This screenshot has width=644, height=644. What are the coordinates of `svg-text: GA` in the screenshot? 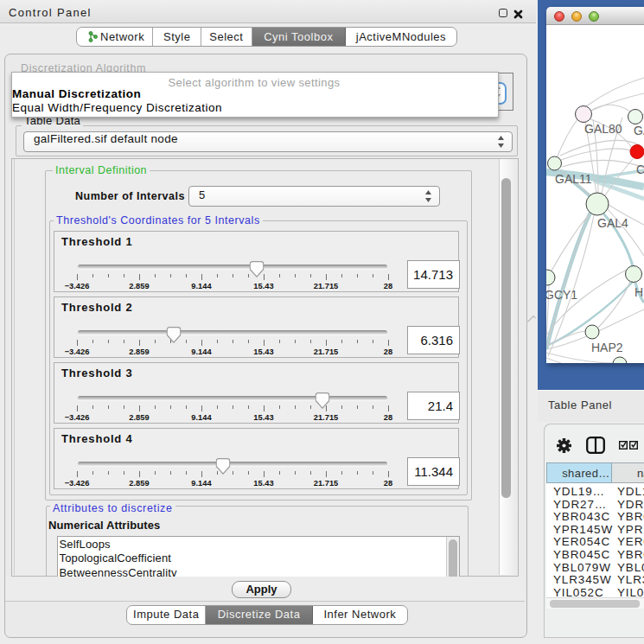 It's located at (639, 131).